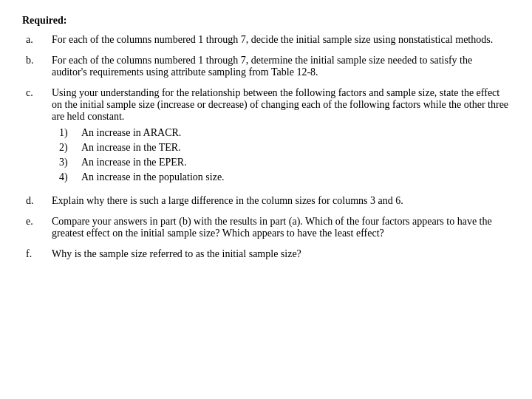 Image resolution: width=532 pixels, height=399 pixels. Describe the element at coordinates (296, 163) in the screenshot. I see `sub-item-3-text: An increase in the EPER.` at that location.